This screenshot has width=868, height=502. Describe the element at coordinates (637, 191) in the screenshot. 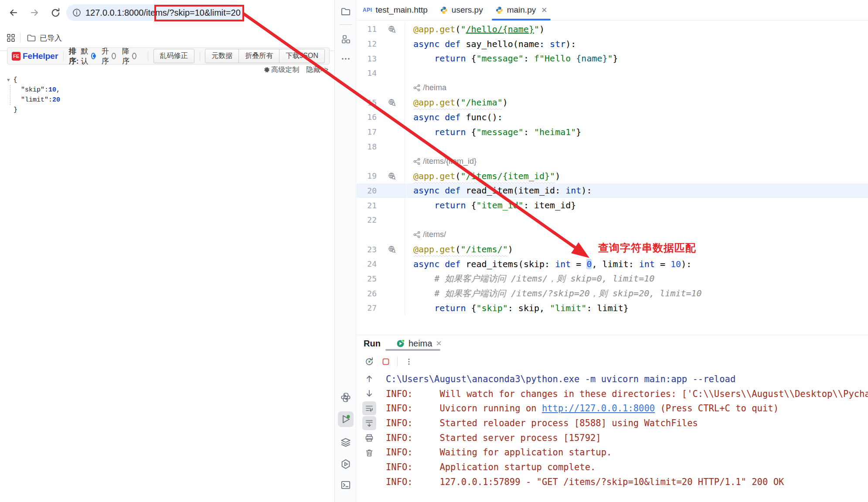

I see `code-text: async def read_item(item_id: int):` at that location.